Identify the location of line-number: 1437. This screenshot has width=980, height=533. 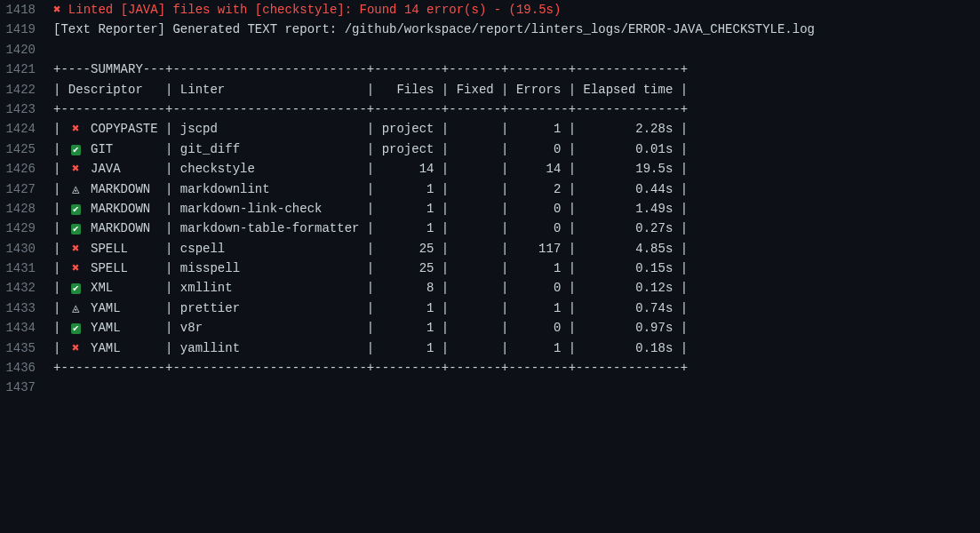
(27, 387).